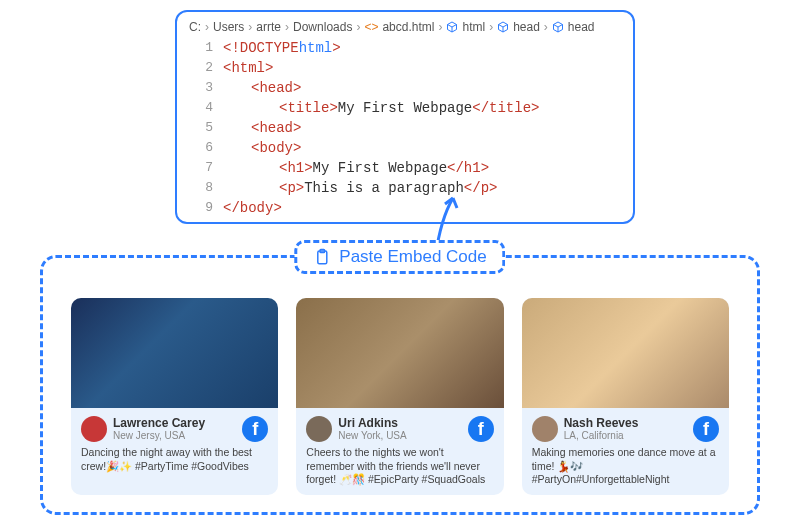  Describe the element at coordinates (506, 108) in the screenshot. I see `code-text: </title>` at that location.